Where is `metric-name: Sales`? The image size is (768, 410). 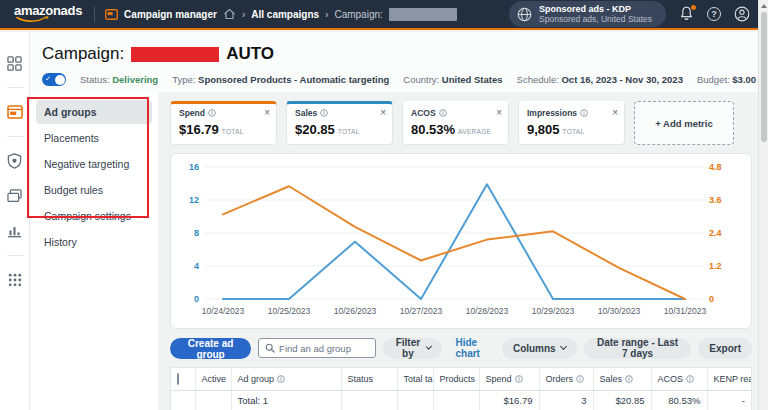 metric-name: Sales is located at coordinates (306, 113).